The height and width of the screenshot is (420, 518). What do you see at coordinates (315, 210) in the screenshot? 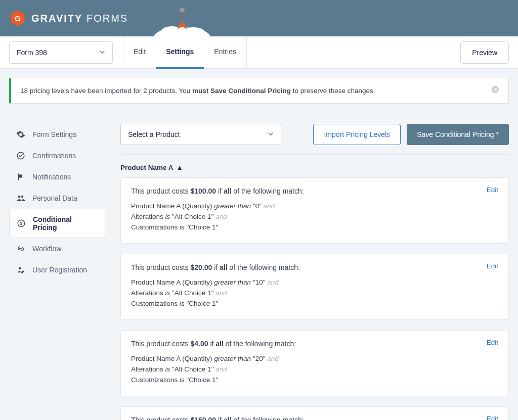
I see `pricing-rule: EditThis product costs $100.00 if all of…` at bounding box center [315, 210].